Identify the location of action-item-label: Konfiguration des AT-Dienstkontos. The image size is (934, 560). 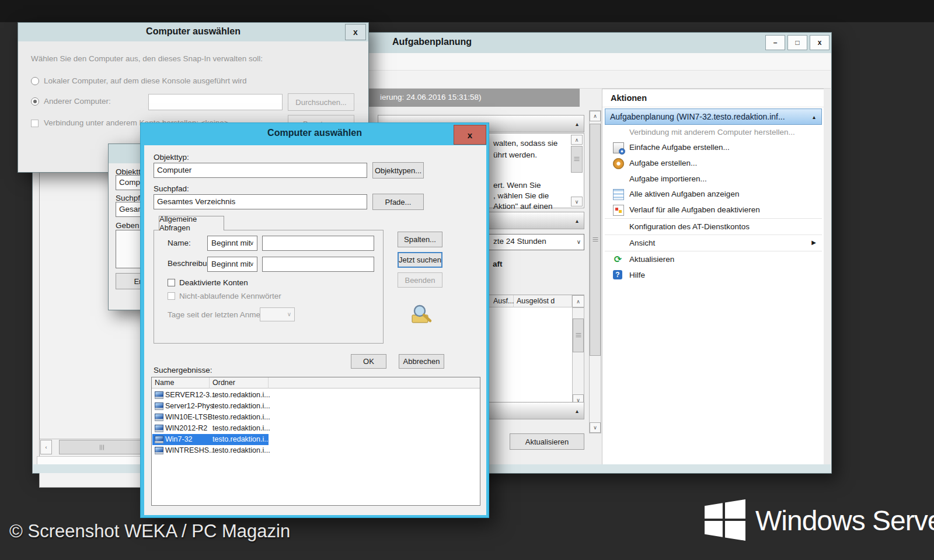
(689, 226).